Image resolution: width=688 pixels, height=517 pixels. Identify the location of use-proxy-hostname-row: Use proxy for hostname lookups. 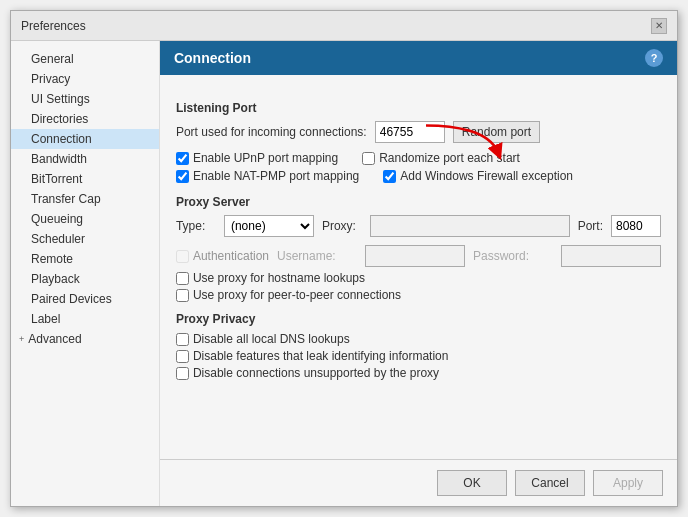
(418, 278).